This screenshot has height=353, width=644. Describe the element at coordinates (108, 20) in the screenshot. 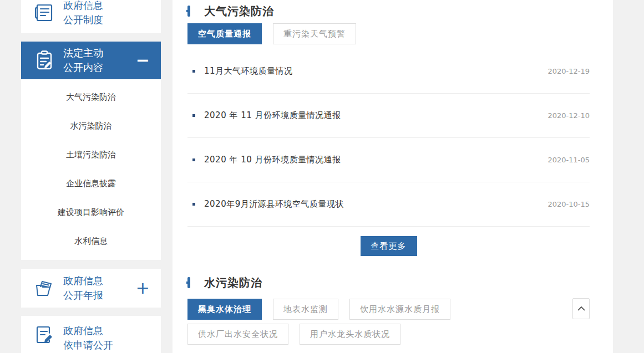

I see `label-line2: 公开制度` at that location.